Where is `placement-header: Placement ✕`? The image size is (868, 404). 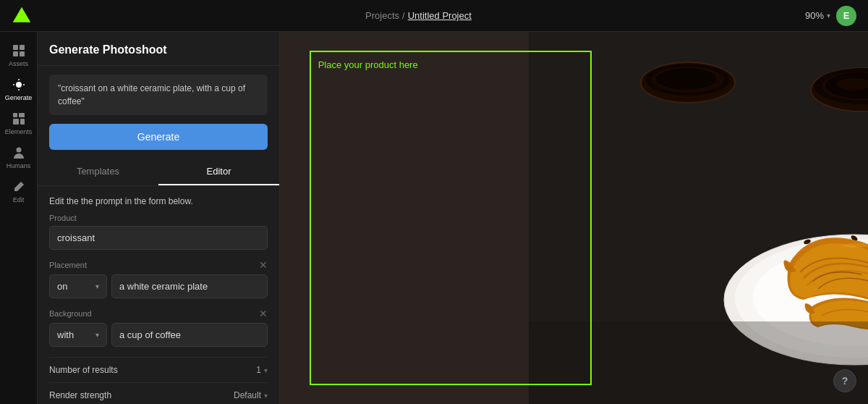
placement-header: Placement ✕ is located at coordinates (158, 265).